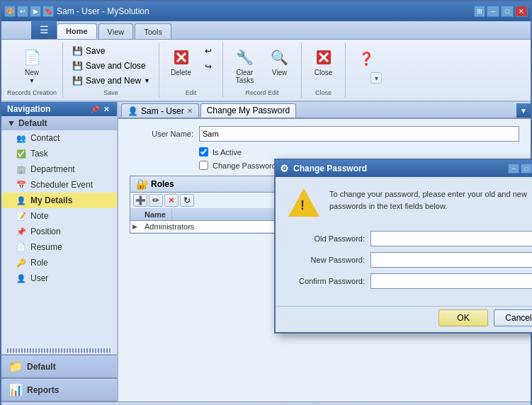 The width and height of the screenshot is (532, 405). I want to click on roles-arrow-header, so click(135, 215).